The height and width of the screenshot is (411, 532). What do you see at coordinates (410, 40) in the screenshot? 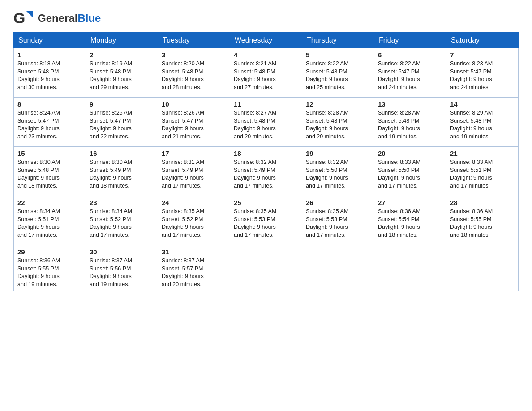
I see `day-header-friday: Friday` at bounding box center [410, 40].